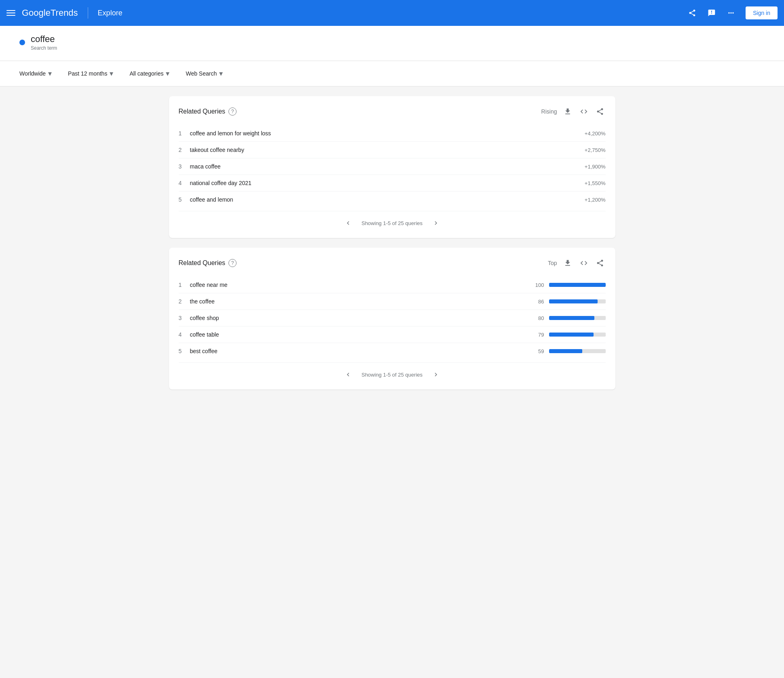 This screenshot has height=678, width=784. Describe the element at coordinates (392, 371) in the screenshot. I see `top-pagination: Showing 1-5 of 25 queries` at that location.